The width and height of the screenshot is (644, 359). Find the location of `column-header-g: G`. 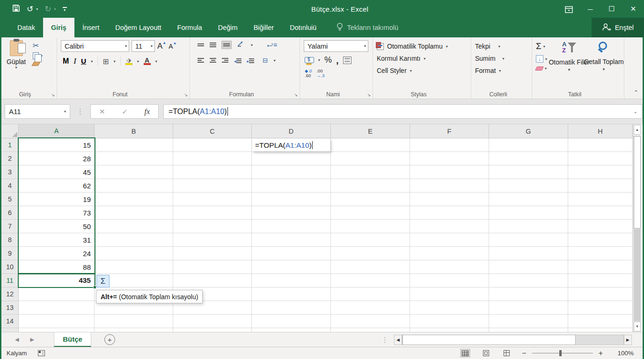

column-header-g: G is located at coordinates (529, 131).